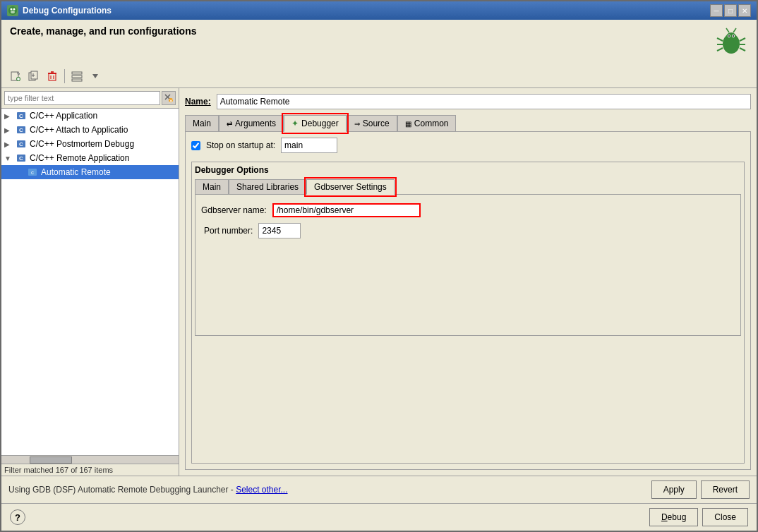 The image size is (758, 532). Describe the element at coordinates (731, 42) in the screenshot. I see `bug-icon` at that location.